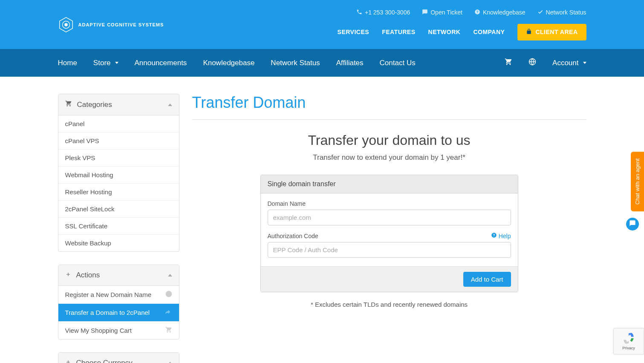  Describe the element at coordinates (67, 63) in the screenshot. I see `nav-home: Home` at that location.